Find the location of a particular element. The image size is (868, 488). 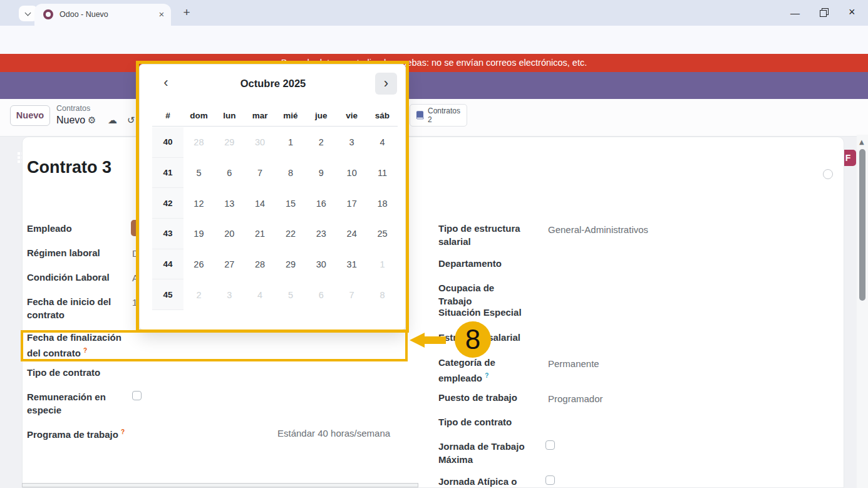

field-value: D is located at coordinates (135, 253).